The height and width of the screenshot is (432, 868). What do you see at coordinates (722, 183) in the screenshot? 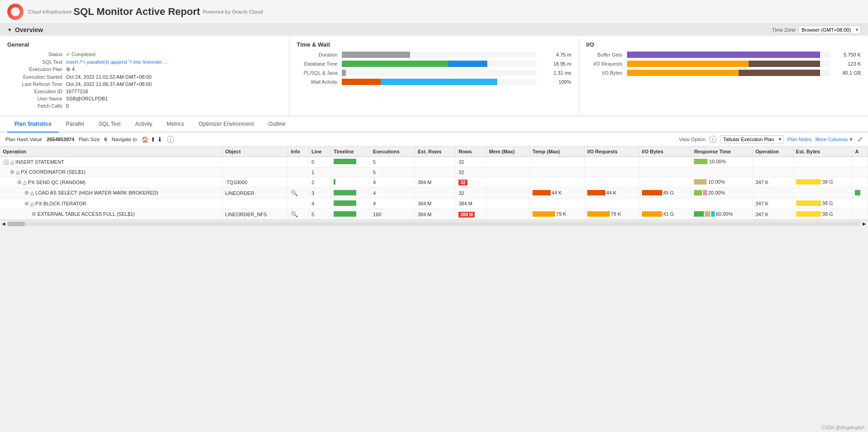
I see `resp-pxsend: 10.00%` at bounding box center [722, 183].